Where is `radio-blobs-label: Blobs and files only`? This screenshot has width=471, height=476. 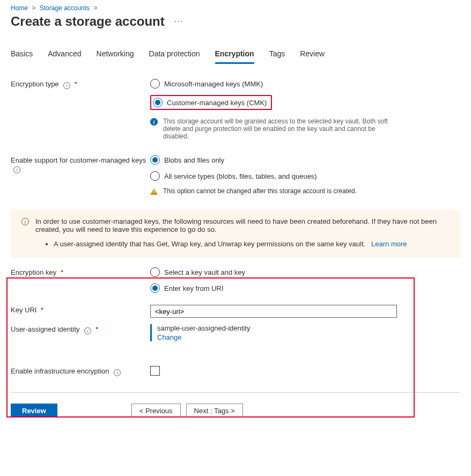
radio-blobs-label: Blobs and files only is located at coordinates (194, 160).